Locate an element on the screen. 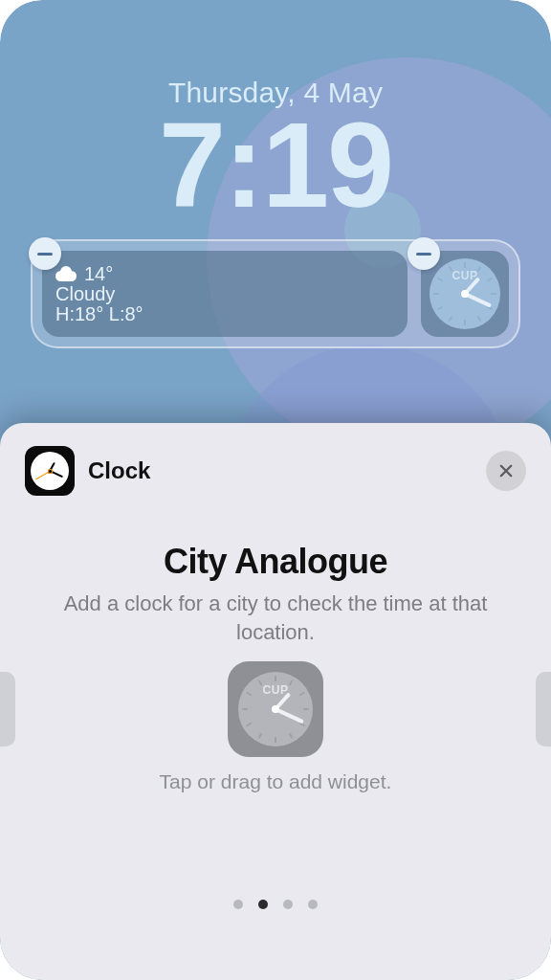 The height and width of the screenshot is (980, 551). weather-condition: Cloudy is located at coordinates (225, 295).